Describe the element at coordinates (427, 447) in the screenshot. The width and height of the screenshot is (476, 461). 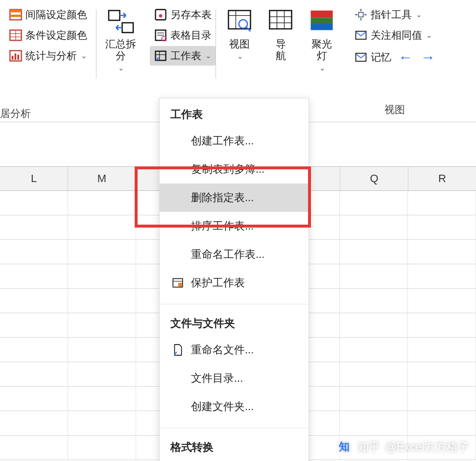
I see `watermark-author: @Excel方方格子` at that location.